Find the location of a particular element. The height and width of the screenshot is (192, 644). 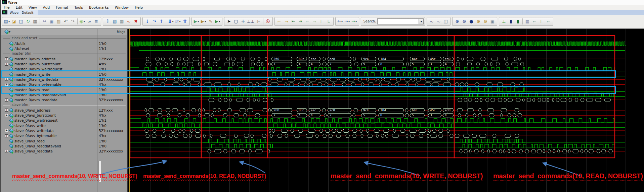

edit-cursors-button: ⊥⊥ is located at coordinates (251, 21).